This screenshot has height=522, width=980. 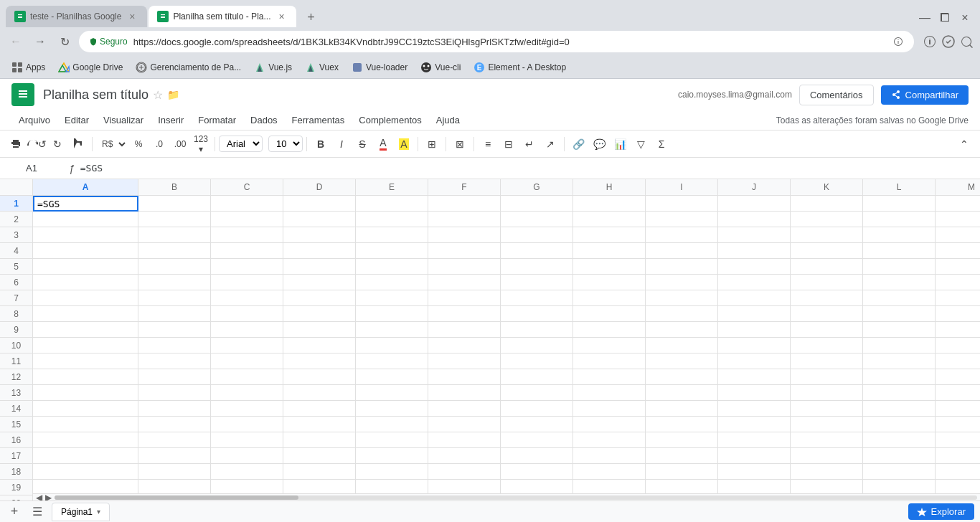 I want to click on forward-button: →, so click(x=40, y=42).